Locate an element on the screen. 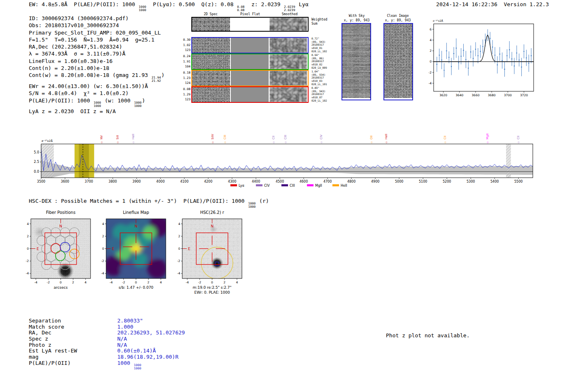 The height and width of the screenshot is (392, 576). spec2d-row-right-label: 1.64"(37, 384)20180317v010_03020_LL_101 is located at coordinates (324, 78).